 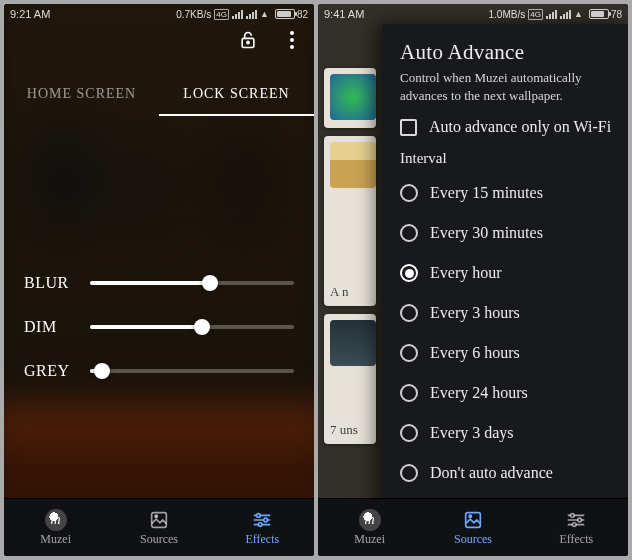 I want to click on interval-option-24h: Every 24 hours, so click(x=506, y=393).